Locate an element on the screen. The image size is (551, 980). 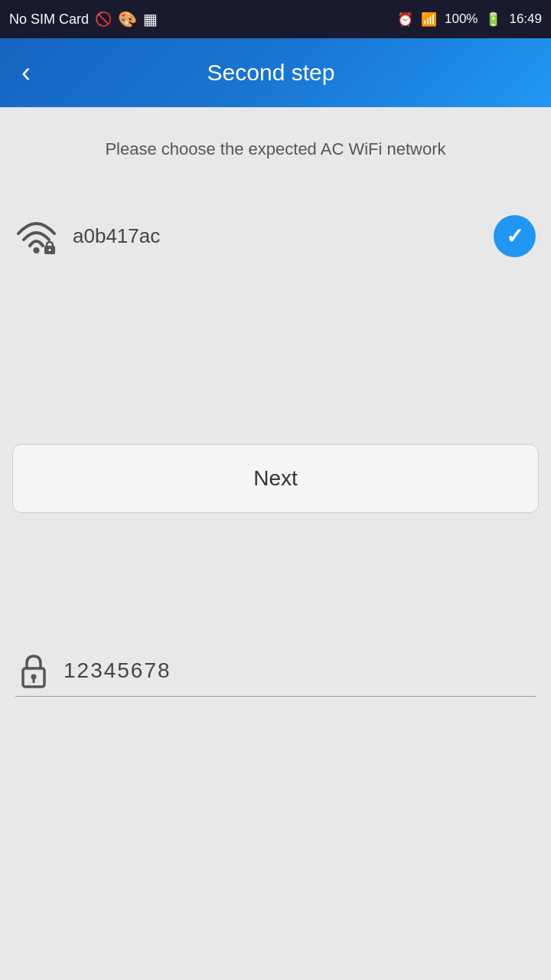
back-button: ‹ is located at coordinates (26, 73).